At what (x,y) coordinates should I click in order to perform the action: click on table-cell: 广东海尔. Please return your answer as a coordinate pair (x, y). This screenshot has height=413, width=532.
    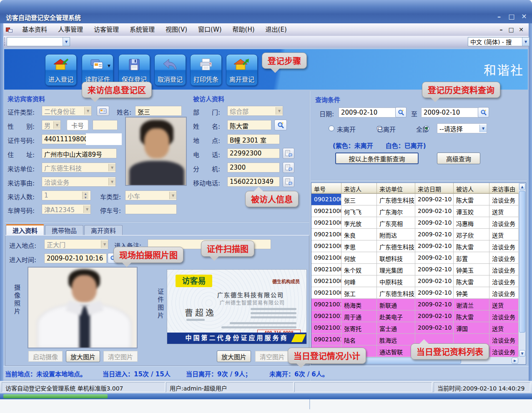
    Looking at the image, I should click on (396, 211).